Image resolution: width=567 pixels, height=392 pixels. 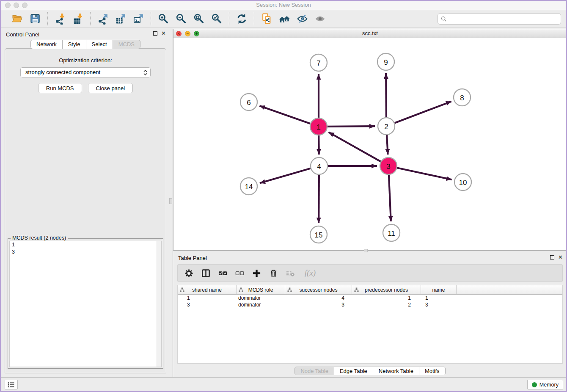 What do you see at coordinates (121, 19) in the screenshot?
I see `export-table-button` at bounding box center [121, 19].